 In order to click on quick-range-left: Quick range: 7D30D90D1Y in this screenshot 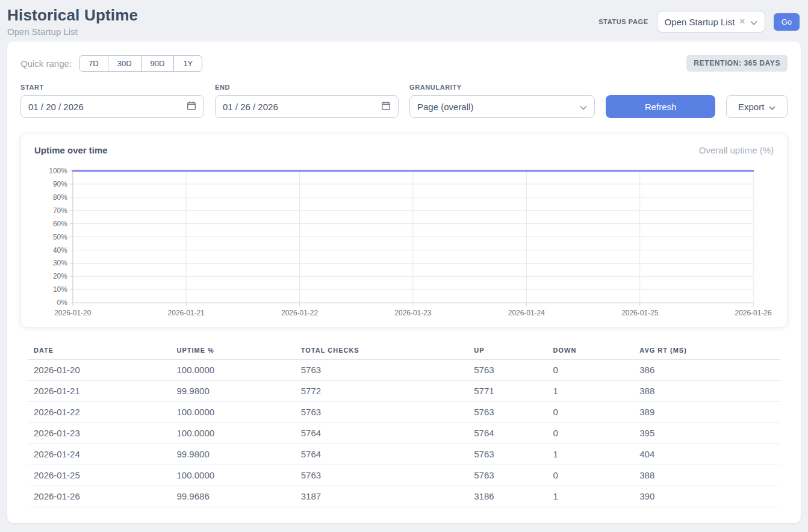, I will do `click(111, 64)`.